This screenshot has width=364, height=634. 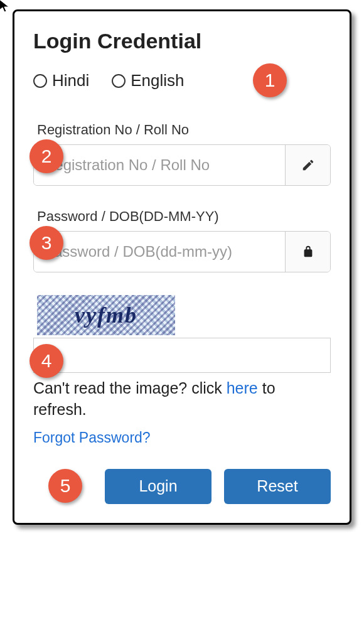 I want to click on language-hindi-option: Hindi, so click(x=62, y=80).